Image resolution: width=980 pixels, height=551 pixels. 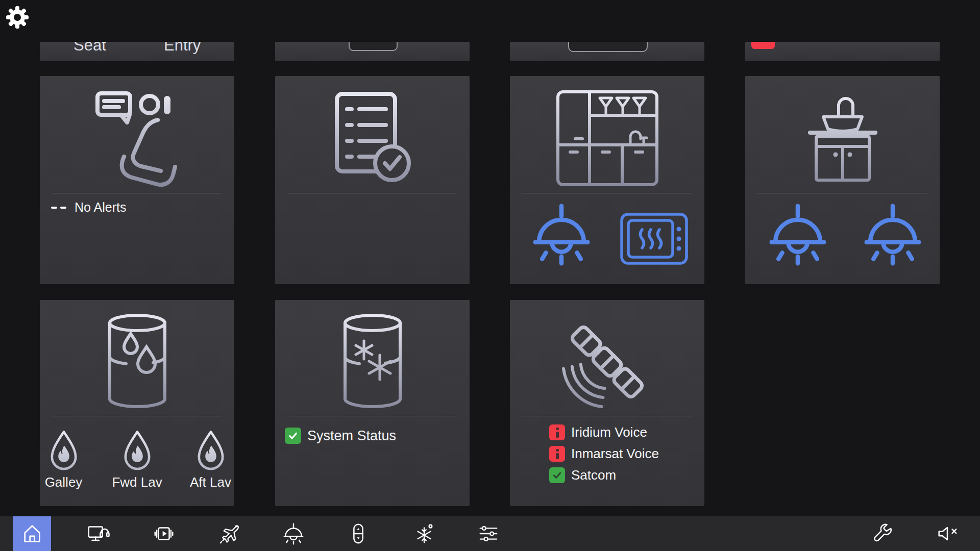 I want to click on seat-tab-label: Seat, so click(x=90, y=47).